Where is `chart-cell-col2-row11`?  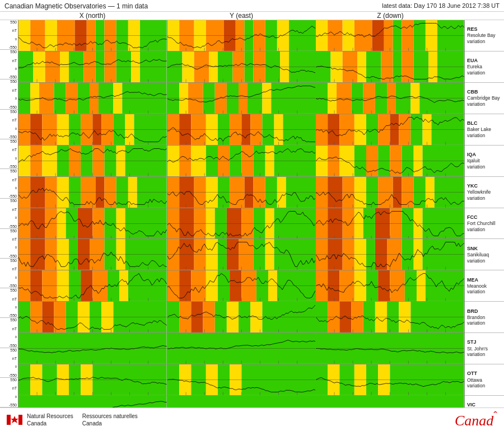 chart-cell-col2-row11 is located at coordinates (390, 380).